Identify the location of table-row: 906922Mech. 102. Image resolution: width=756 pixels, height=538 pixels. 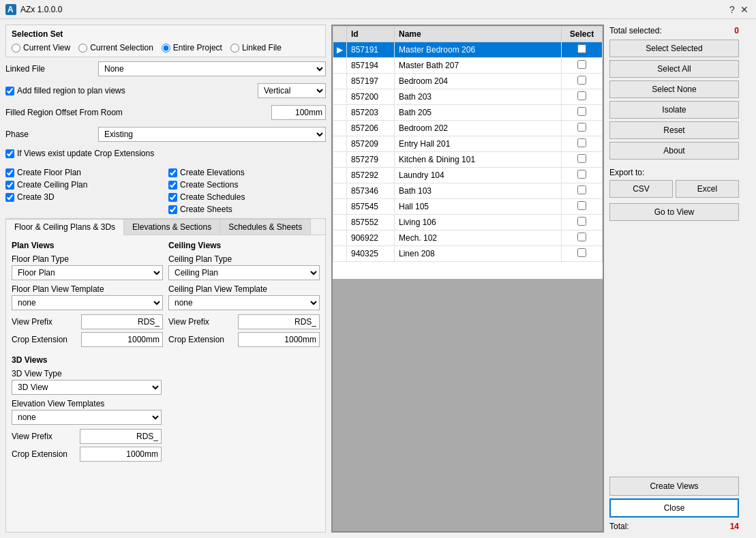
(468, 239).